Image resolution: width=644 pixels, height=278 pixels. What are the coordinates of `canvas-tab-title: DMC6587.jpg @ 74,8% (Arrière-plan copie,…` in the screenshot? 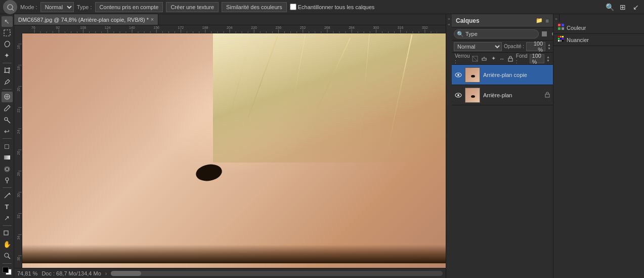 It's located at (83, 20).